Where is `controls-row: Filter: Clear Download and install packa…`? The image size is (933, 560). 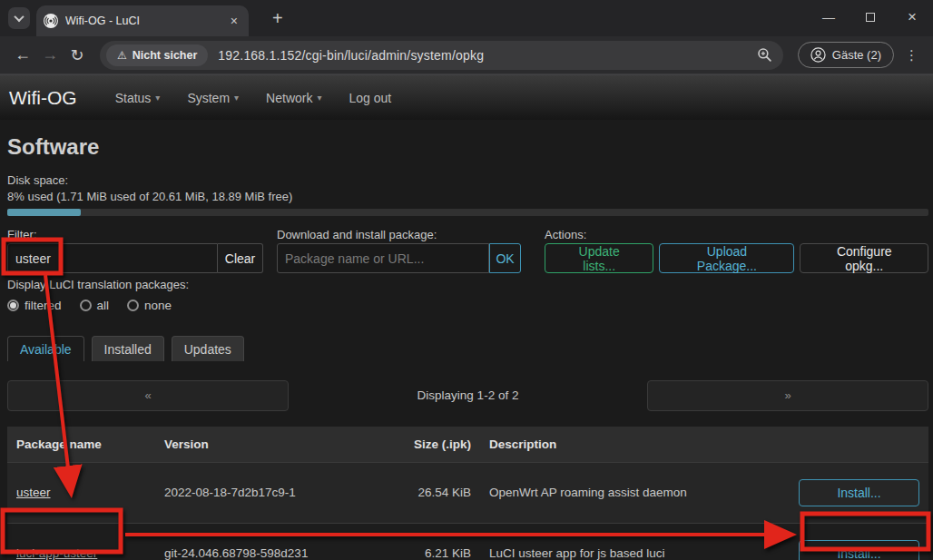 controls-row: Filter: Clear Download and install packa… is located at coordinates (468, 251).